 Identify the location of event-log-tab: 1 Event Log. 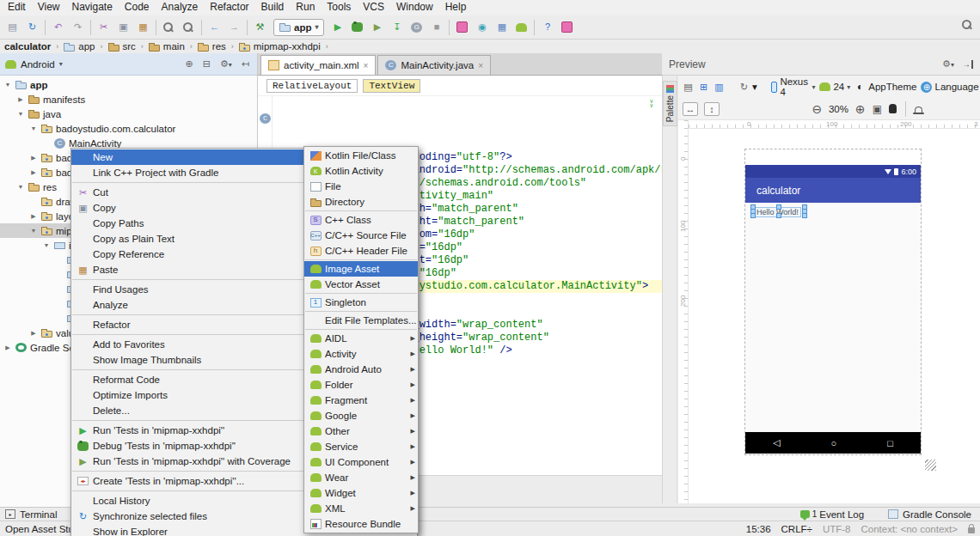
(832, 515).